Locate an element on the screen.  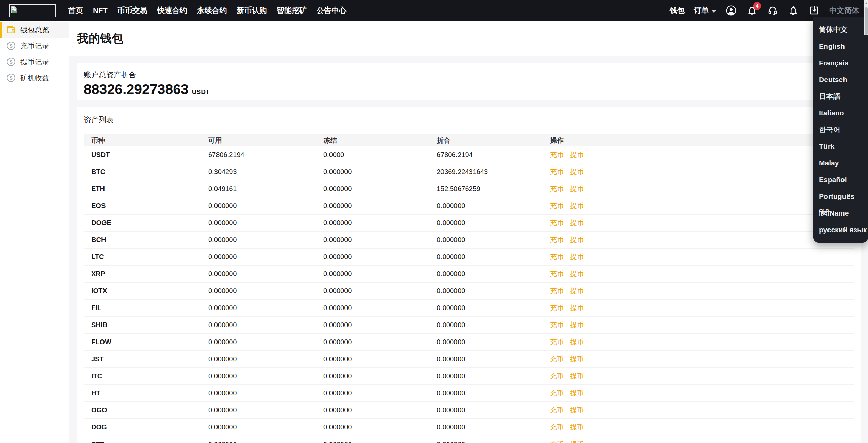
wallet-link: 钱包 is located at coordinates (677, 11).